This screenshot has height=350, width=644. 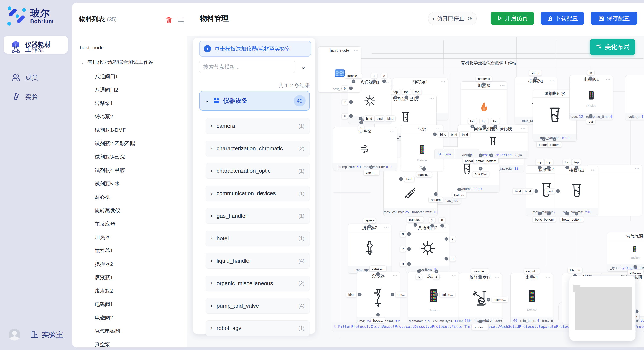 I want to click on node-card: voltage: 12, so click(x=634, y=98).